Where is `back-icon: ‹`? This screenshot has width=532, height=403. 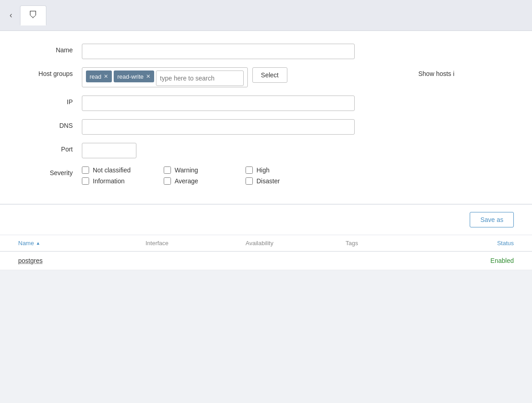
back-icon: ‹ is located at coordinates (11, 15).